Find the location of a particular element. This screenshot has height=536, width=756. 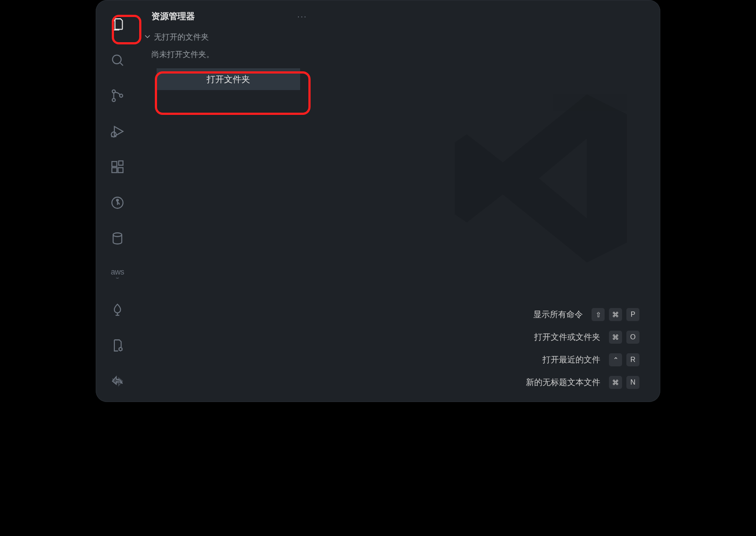

tree-icon is located at coordinates (117, 310).